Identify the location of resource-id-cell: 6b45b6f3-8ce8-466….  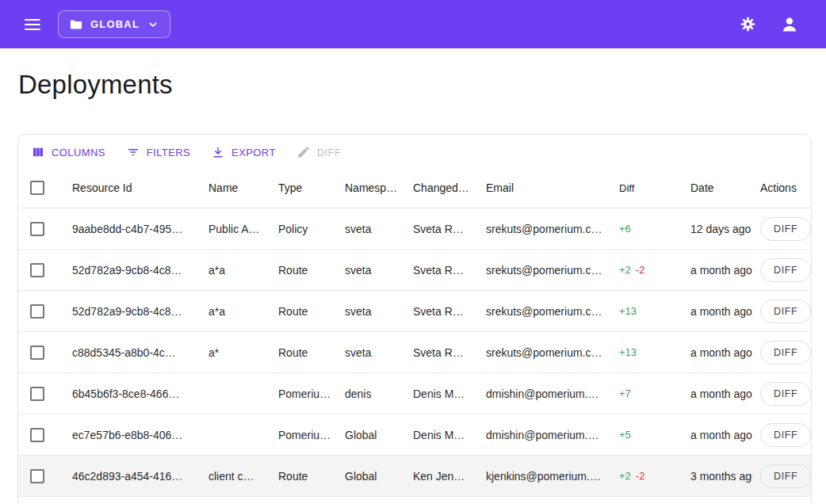
(132, 394).